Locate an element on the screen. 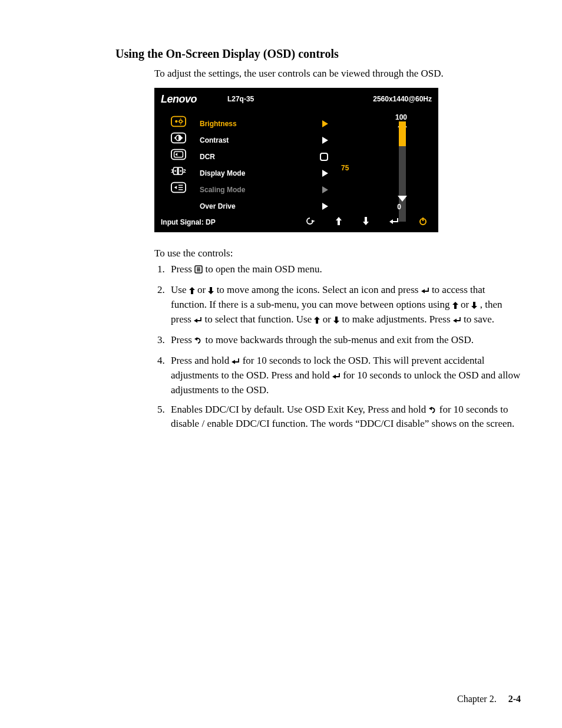 The height and width of the screenshot is (728, 562). checkbox-icon is located at coordinates (324, 157).